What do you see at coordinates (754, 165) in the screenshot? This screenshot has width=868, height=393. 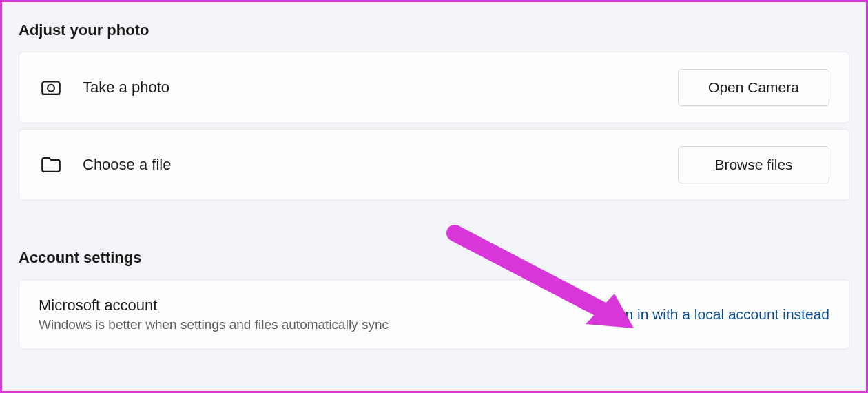 I see `browse-files-button: Browse files` at bounding box center [754, 165].